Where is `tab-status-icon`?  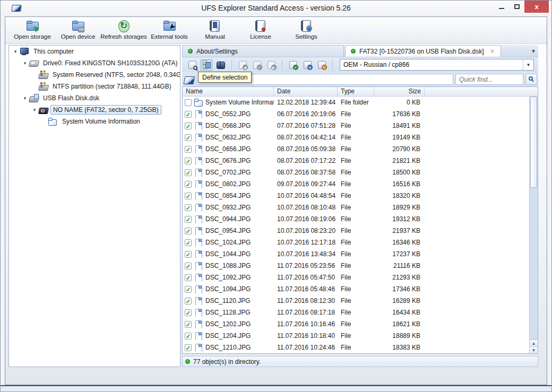
tab-status-icon is located at coordinates (190, 51).